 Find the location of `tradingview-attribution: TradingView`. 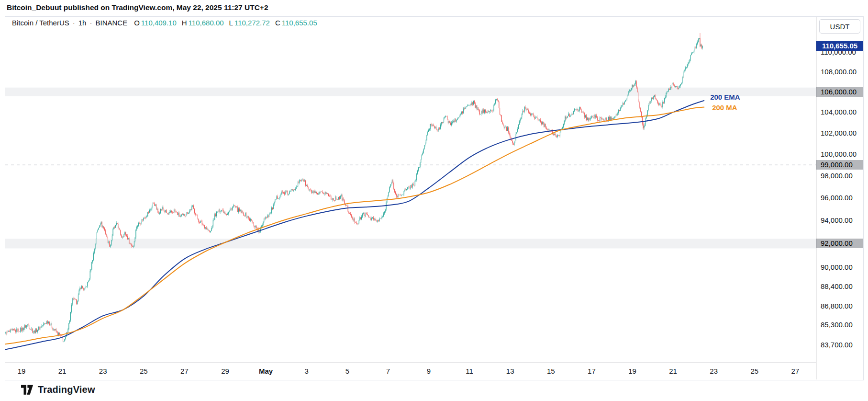

tradingview-attribution: TradingView is located at coordinates (58, 390).